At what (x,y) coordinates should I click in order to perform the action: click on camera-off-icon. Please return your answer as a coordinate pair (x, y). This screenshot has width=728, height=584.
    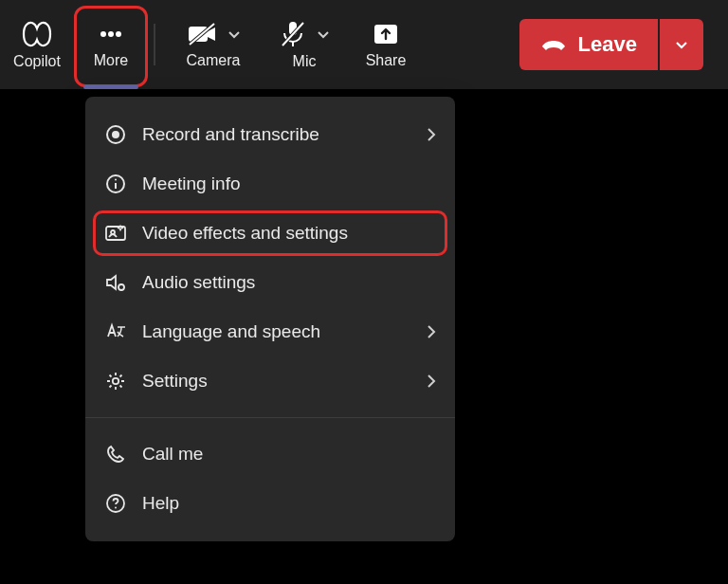
    Looking at the image, I should click on (202, 34).